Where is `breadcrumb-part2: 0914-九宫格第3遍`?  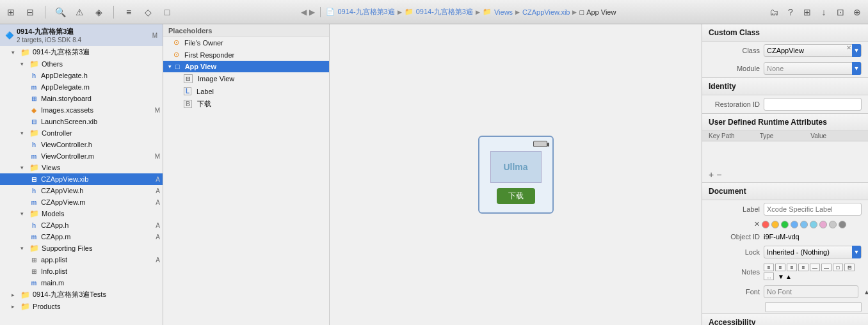 breadcrumb-part2: 0914-九宫格第3遍 is located at coordinates (444, 12).